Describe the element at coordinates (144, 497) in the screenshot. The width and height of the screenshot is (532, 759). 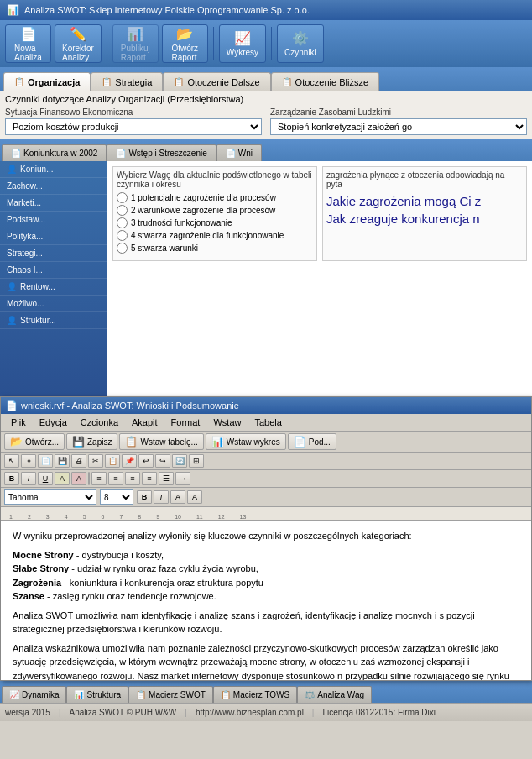
I see `icon-font-bold: B` at that location.